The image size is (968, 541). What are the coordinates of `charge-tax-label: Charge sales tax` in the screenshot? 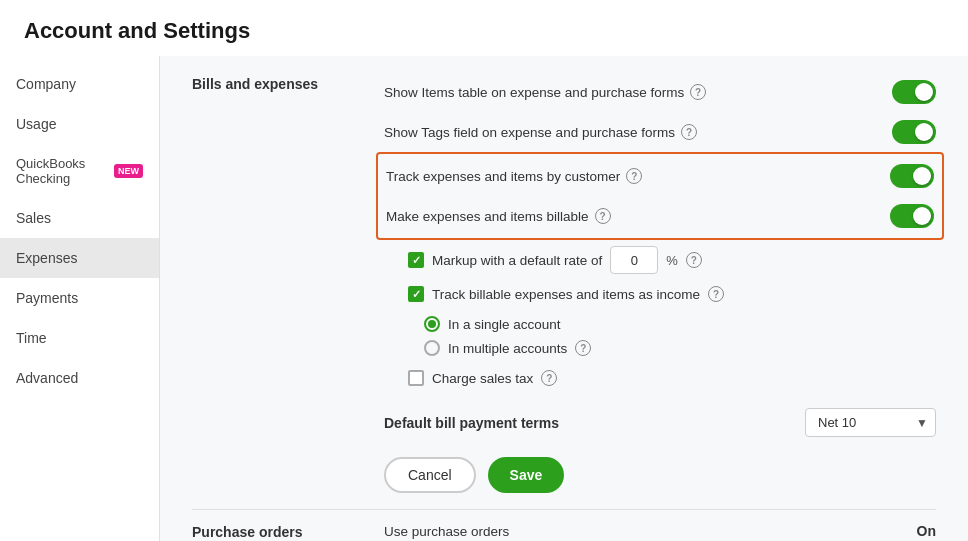 It's located at (482, 378).